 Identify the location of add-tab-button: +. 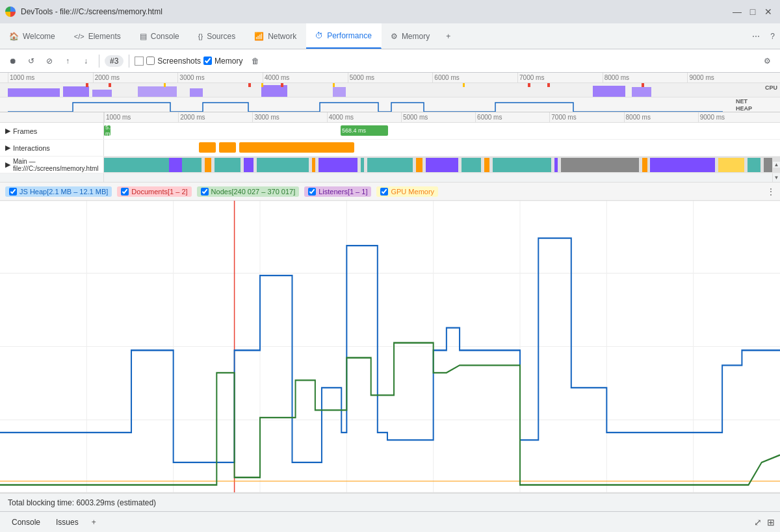
(448, 36).